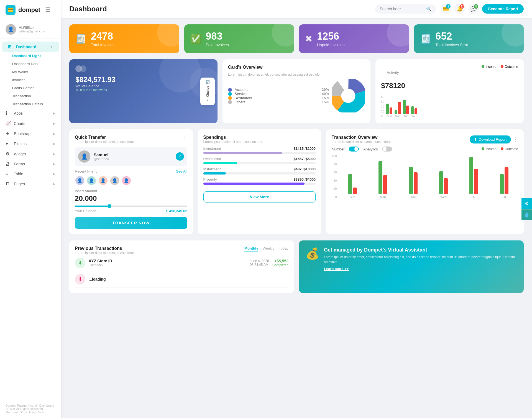 Image resolution: width=532 pixels, height=418 pixels. I want to click on insert-amount-label: Insert Amount, so click(131, 191).